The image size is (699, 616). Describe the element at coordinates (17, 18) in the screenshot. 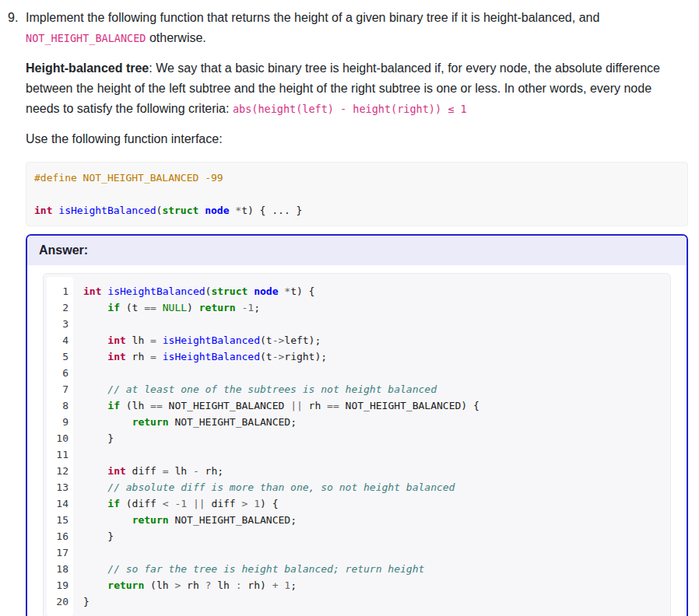

I see `question-number: 9.` at that location.